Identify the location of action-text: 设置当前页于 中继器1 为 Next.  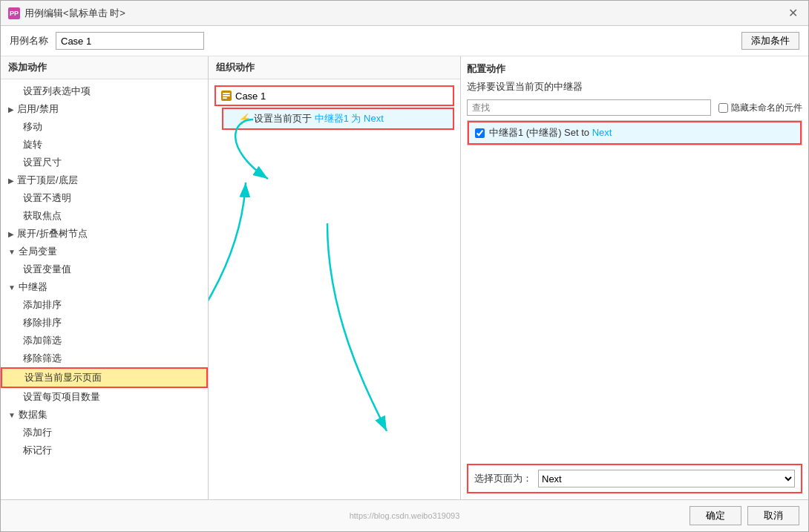
(319, 119).